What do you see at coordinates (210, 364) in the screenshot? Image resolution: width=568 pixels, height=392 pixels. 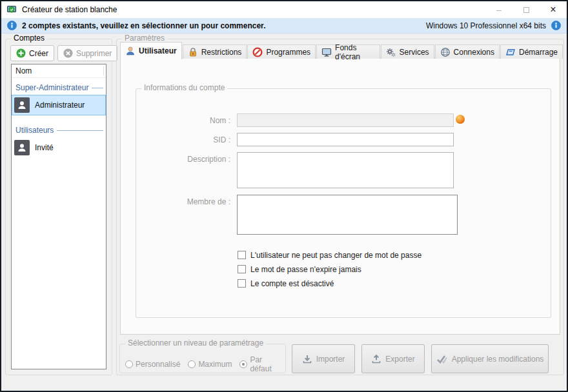 I see `radio-maximum: Maximum` at bounding box center [210, 364].